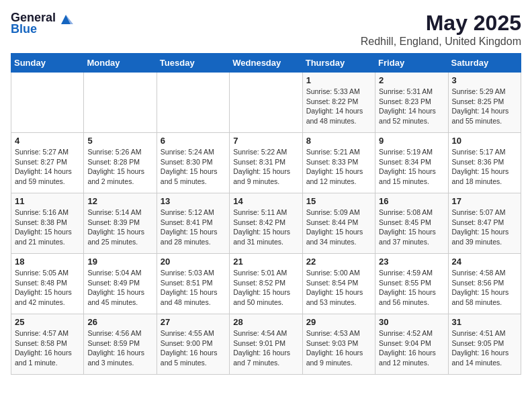  I want to click on day-number: 28, so click(266, 322).